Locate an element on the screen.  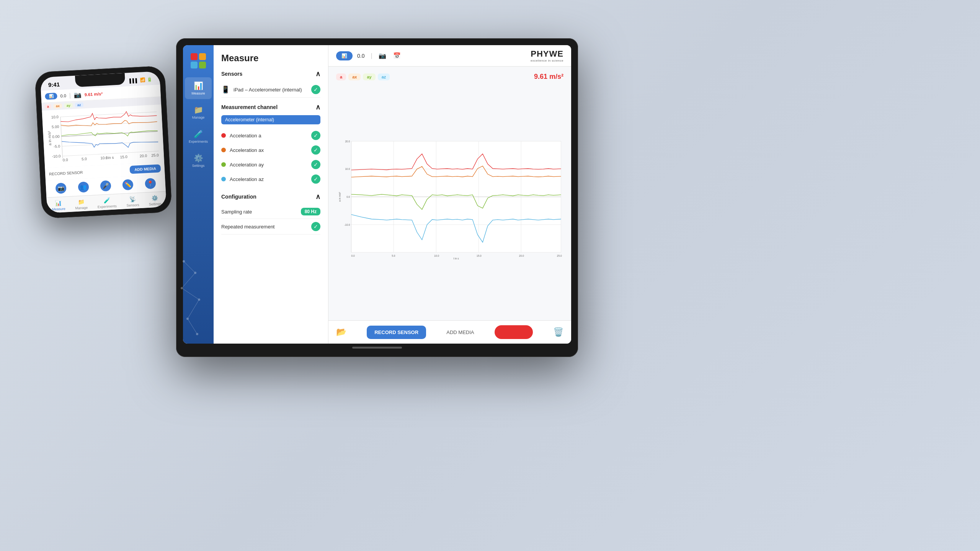
channel-name-box: Accelerometer (internal) is located at coordinates (271, 120).